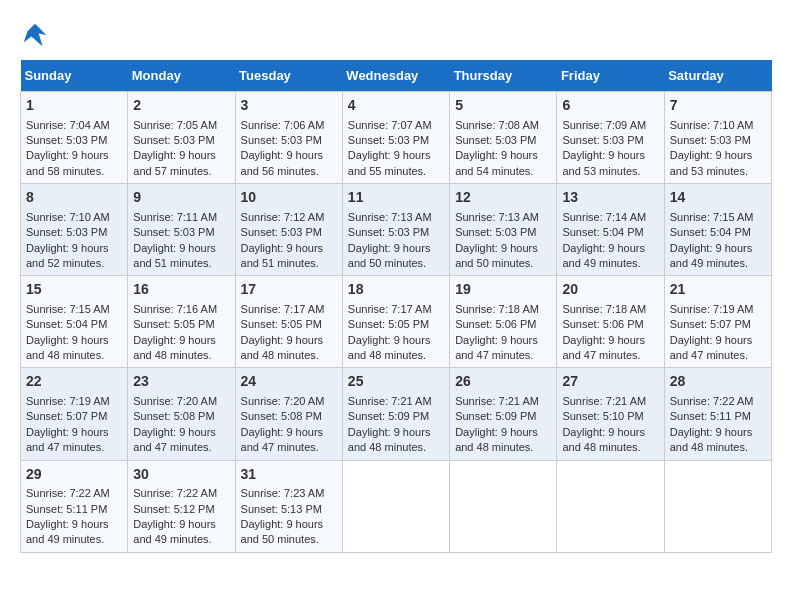  I want to click on day-number: 12, so click(503, 198).